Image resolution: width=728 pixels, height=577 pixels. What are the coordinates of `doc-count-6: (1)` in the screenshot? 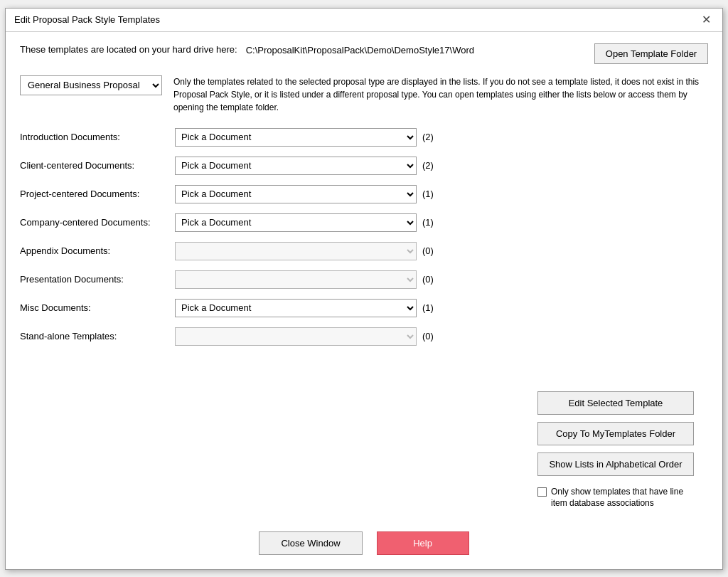 It's located at (433, 307).